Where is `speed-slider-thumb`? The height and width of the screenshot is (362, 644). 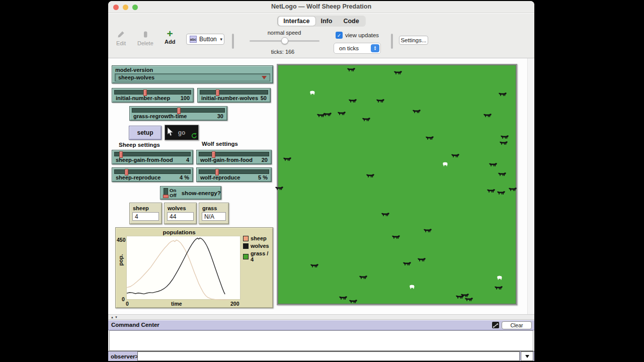 speed-slider-thumb is located at coordinates (285, 41).